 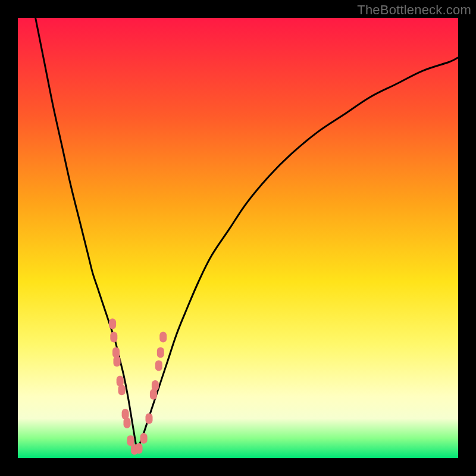 What do you see at coordinates (138, 387) in the screenshot?
I see `highlighted-marker-group` at bounding box center [138, 387].